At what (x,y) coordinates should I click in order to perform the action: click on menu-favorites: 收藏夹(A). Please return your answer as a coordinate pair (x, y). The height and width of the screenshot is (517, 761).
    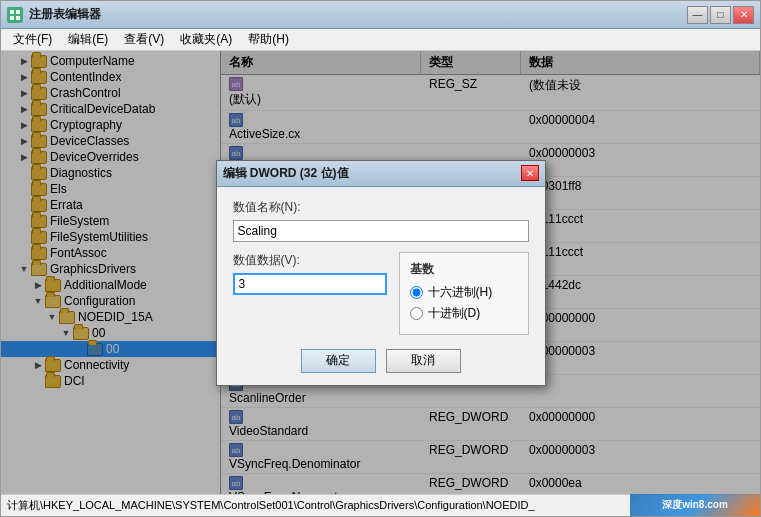
    Looking at the image, I should click on (206, 40).